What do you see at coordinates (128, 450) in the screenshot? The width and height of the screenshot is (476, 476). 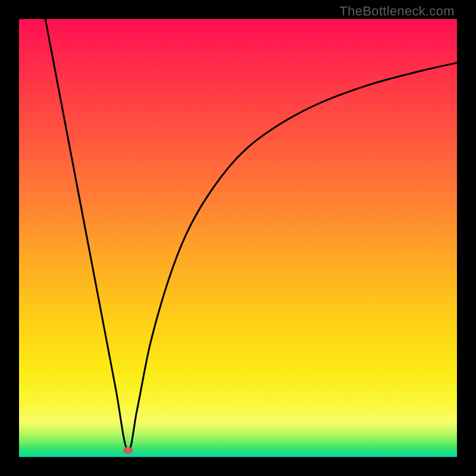 I see `minimum-marker` at bounding box center [128, 450].